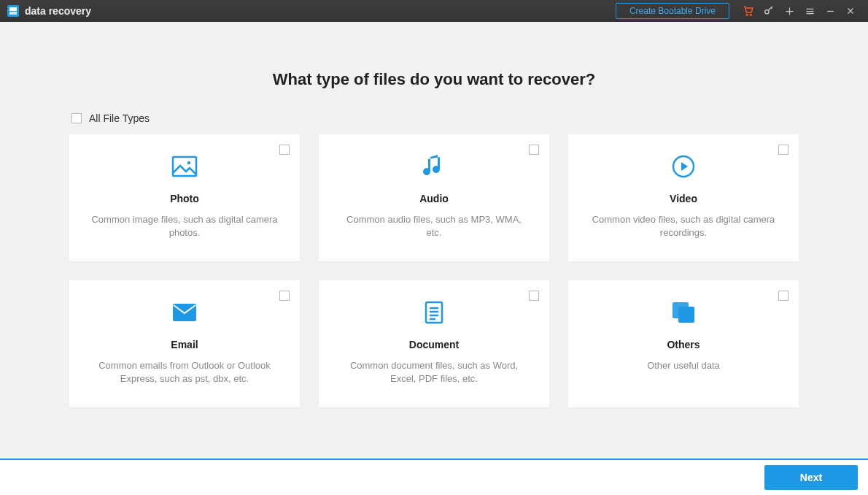 This screenshot has height=495, width=868. I want to click on card-checkbox-video, so click(783, 150).